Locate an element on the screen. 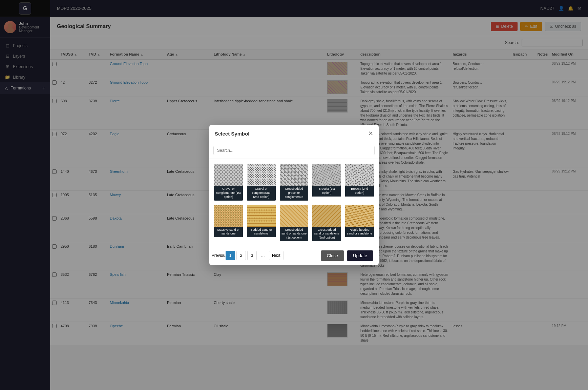 The width and height of the screenshot is (588, 390). modal-search is located at coordinates (294, 150).